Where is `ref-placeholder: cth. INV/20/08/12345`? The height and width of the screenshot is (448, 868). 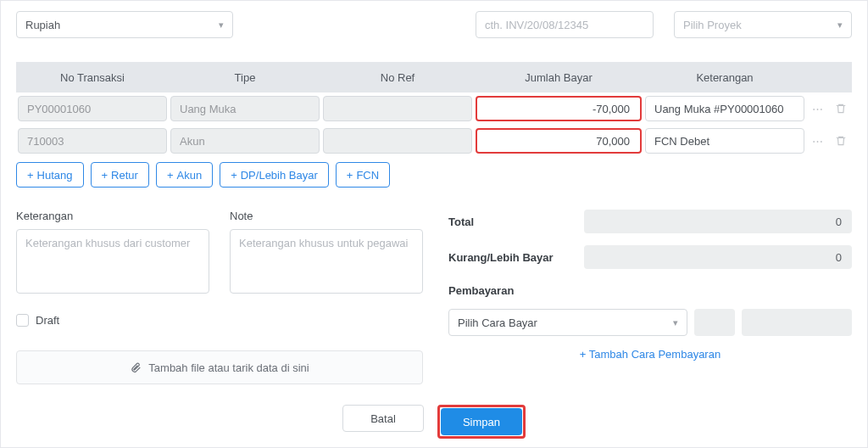
ref-placeholder: cth. INV/20/08/12345 is located at coordinates (537, 25).